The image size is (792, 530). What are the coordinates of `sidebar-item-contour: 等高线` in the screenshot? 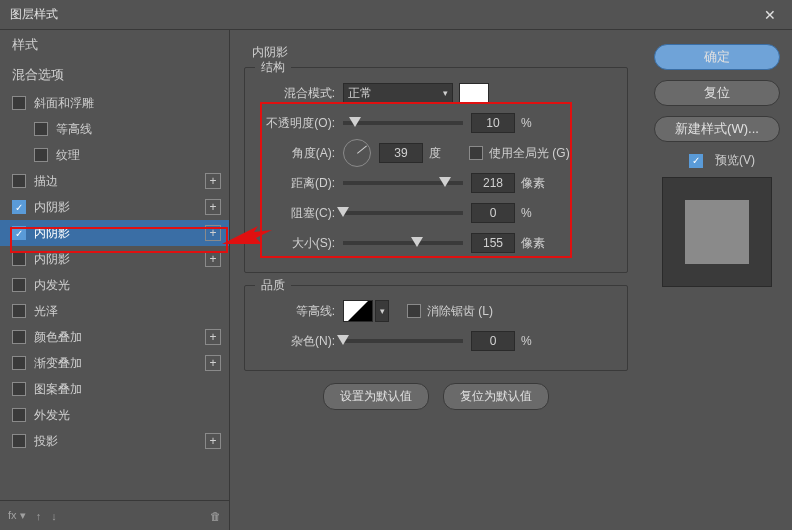 It's located at (114, 129).